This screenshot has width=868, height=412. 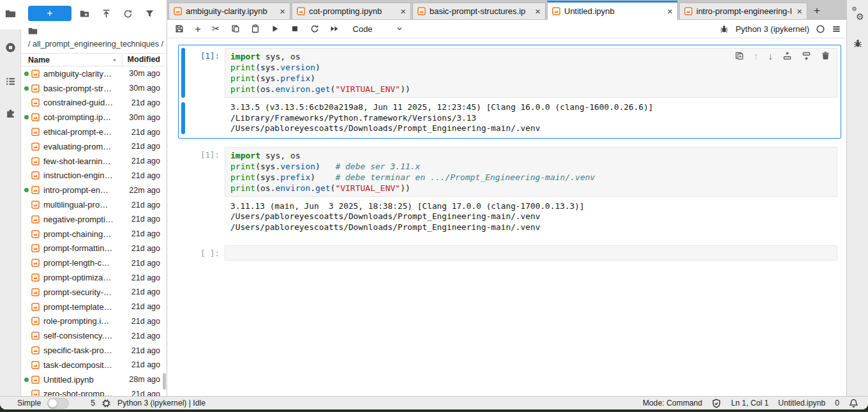 What do you see at coordinates (772, 29) in the screenshot?
I see `kernel-name: Python 3 (ipykernel)` at bounding box center [772, 29].